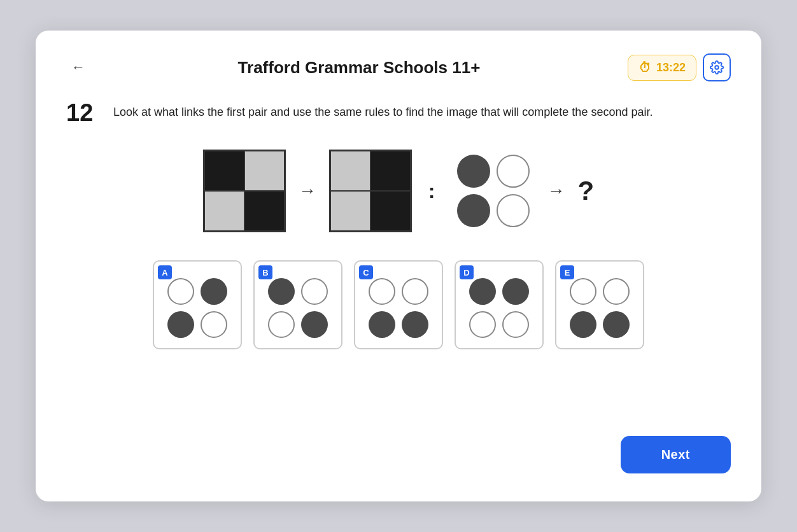 Image resolution: width=797 pixels, height=532 pixels. What do you see at coordinates (499, 305) in the screenshot?
I see `option-d: D` at bounding box center [499, 305].